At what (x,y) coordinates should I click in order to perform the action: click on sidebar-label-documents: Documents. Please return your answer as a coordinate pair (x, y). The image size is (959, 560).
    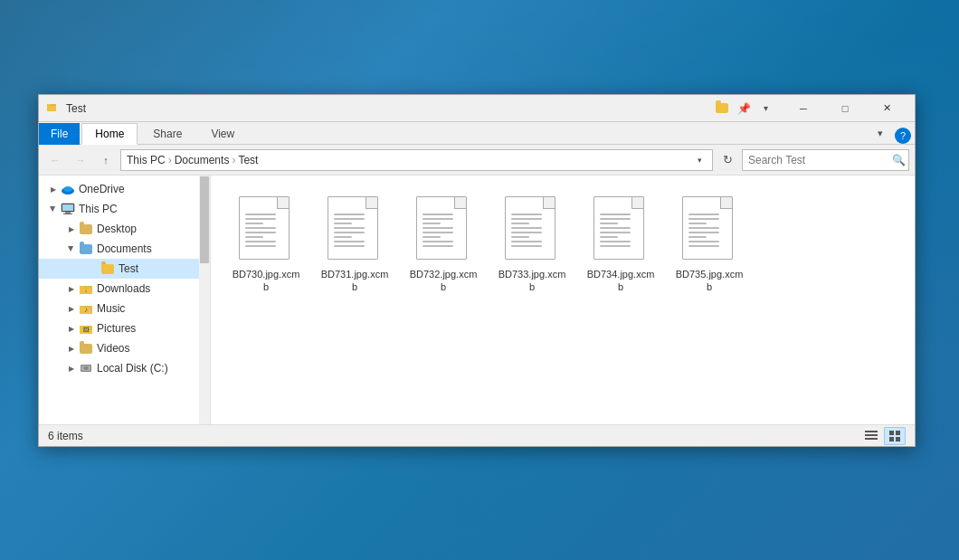
    Looking at the image, I should click on (125, 249).